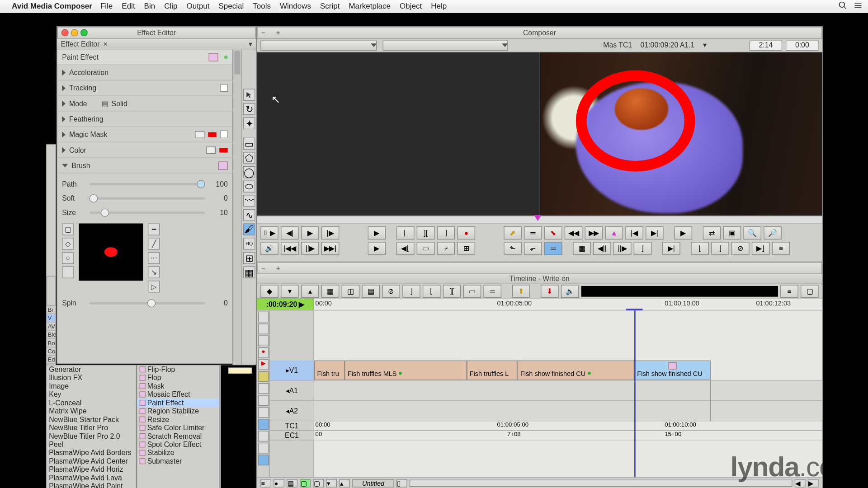 The height and width of the screenshot is (488, 868). Describe the element at coordinates (446, 233) in the screenshot. I see `mark-out: ⌋` at that location.